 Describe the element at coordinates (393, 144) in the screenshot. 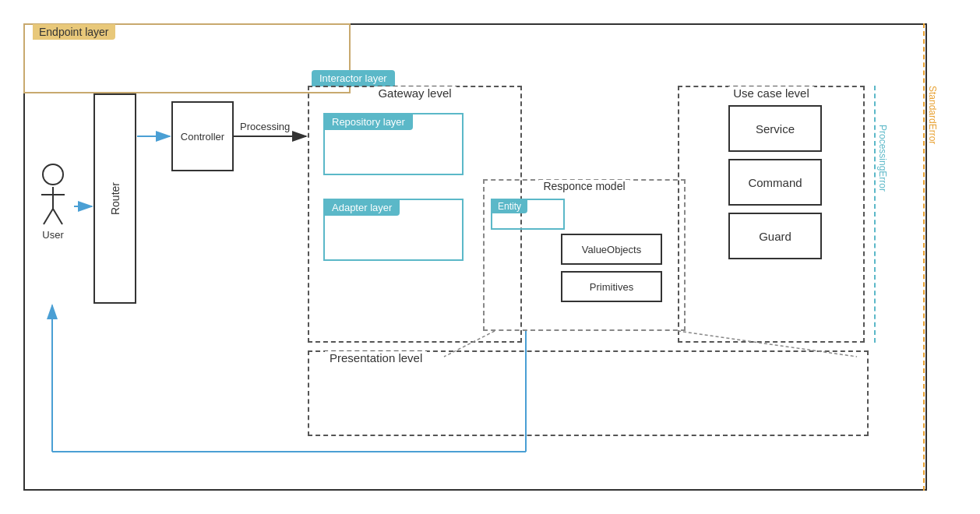

I see `repository-box: Repository layer` at that location.